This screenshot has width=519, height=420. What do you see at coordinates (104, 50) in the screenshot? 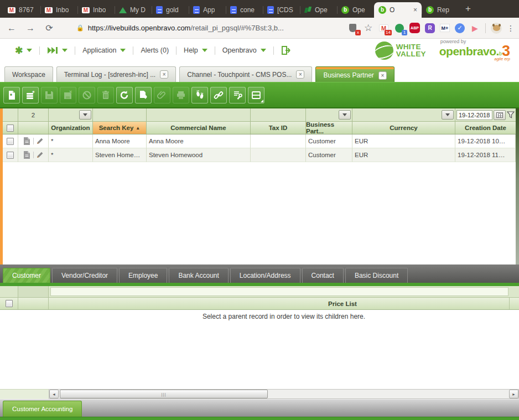
I see `application-menu: Application` at bounding box center [104, 50].